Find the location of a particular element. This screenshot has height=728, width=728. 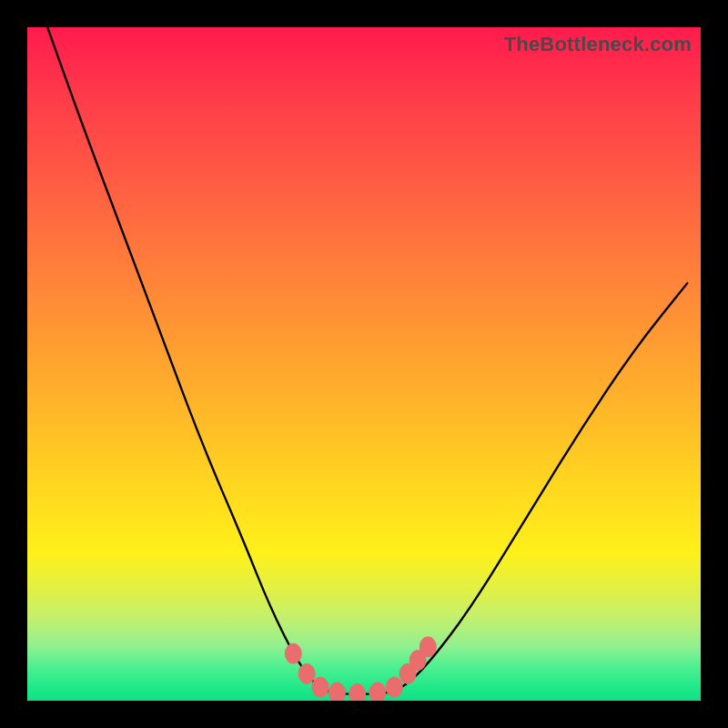

highlight-dots-group is located at coordinates (360, 669).